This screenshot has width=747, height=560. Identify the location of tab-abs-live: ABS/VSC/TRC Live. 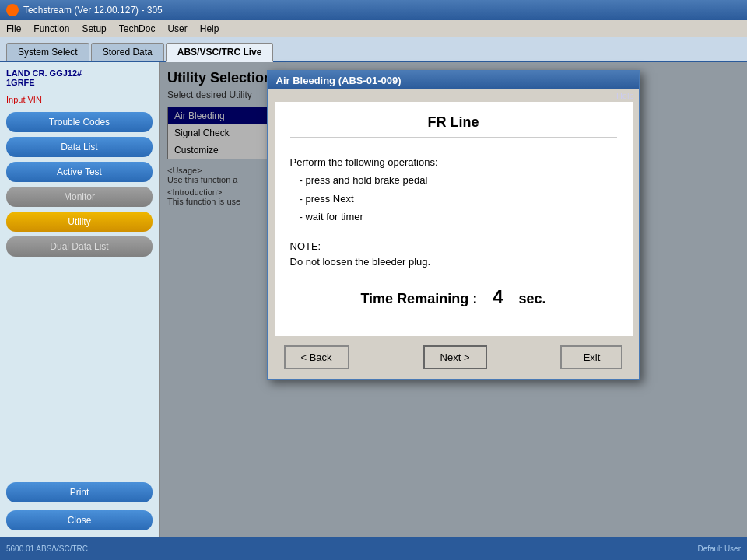
(219, 53).